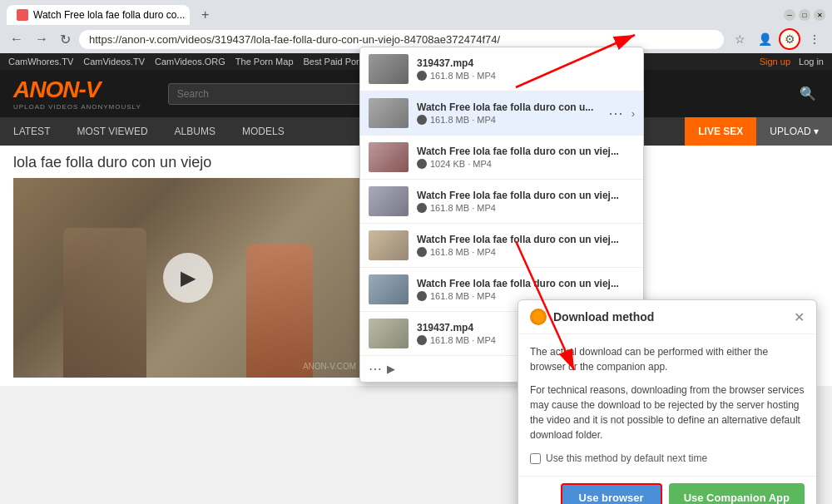 This screenshot has height=504, width=832. I want to click on forward-button: →, so click(42, 39).